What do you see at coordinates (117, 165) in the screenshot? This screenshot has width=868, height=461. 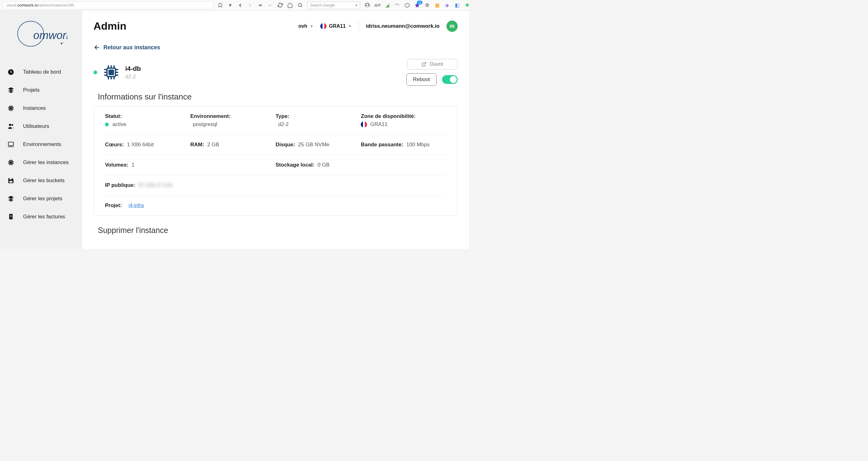 I see `volumes-label: Volumes:` at bounding box center [117, 165].